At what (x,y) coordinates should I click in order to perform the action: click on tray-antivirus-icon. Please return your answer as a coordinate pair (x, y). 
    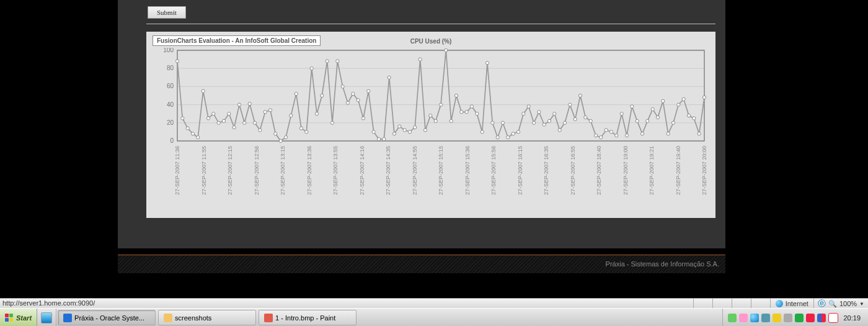
    Looking at the image, I should click on (833, 318).